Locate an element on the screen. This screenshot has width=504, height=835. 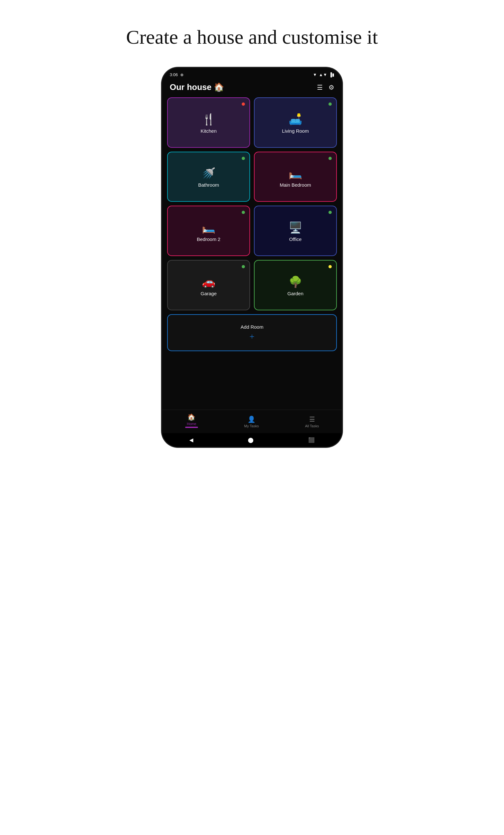
nfc-icon: ⊕ is located at coordinates (182, 75).